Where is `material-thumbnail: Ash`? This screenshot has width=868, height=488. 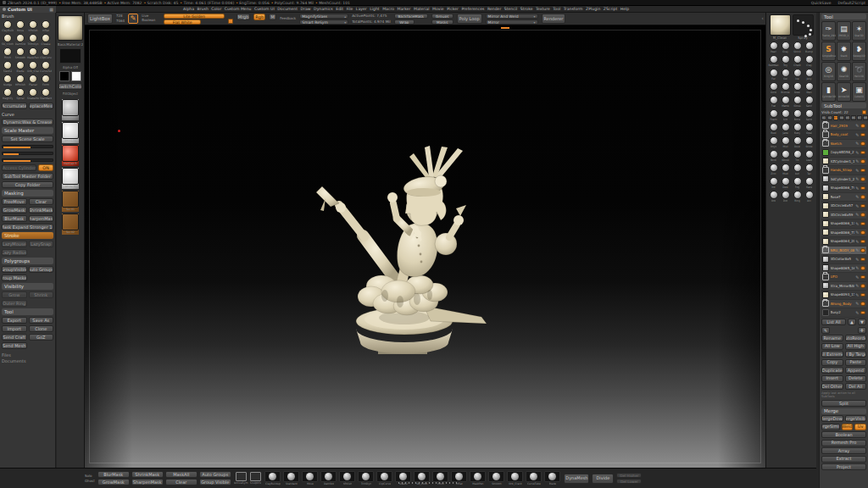
material-thumbnail: Ash is located at coordinates (797, 169).